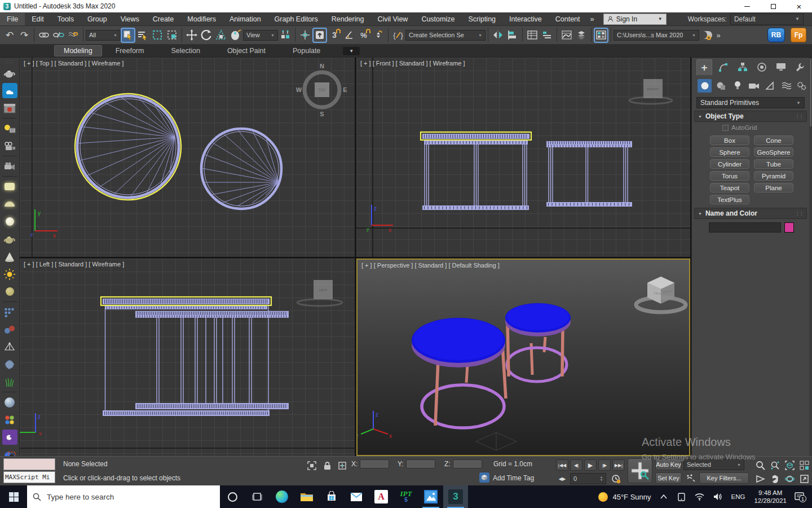  Describe the element at coordinates (802, 86) in the screenshot. I see `category-systems` at that location.